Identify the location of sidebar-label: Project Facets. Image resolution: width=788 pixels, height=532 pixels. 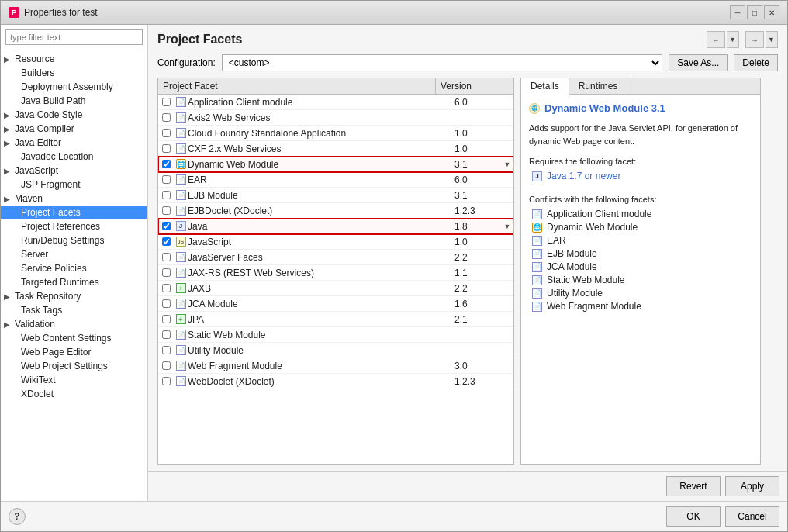
(81, 212).